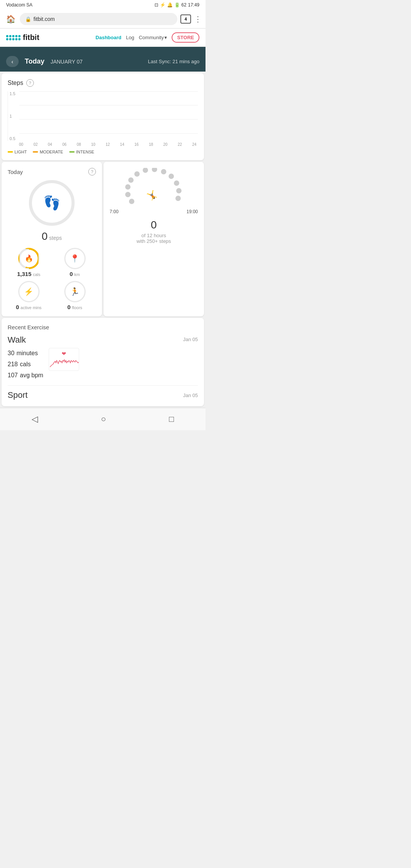 Image resolution: width=411 pixels, height=868 pixels. I want to click on legend-intense: INTENSE, so click(82, 152).